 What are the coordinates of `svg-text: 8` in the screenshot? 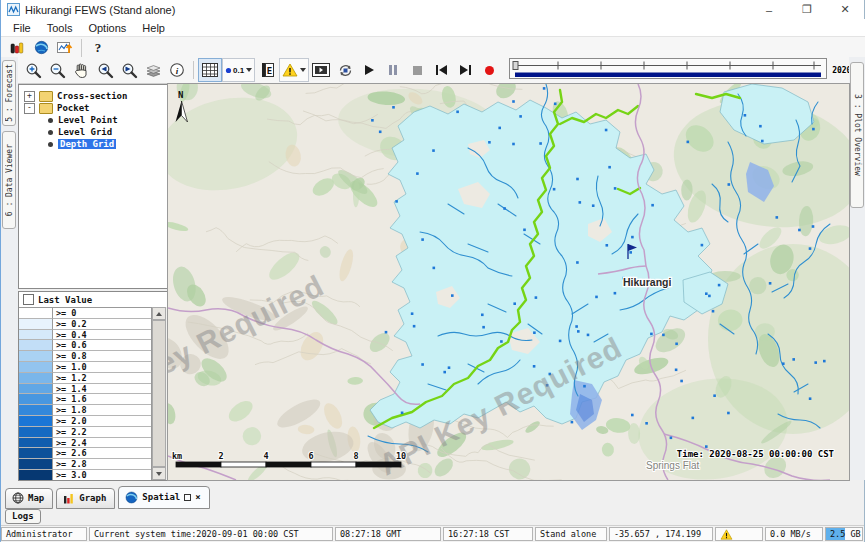 It's located at (356, 456).